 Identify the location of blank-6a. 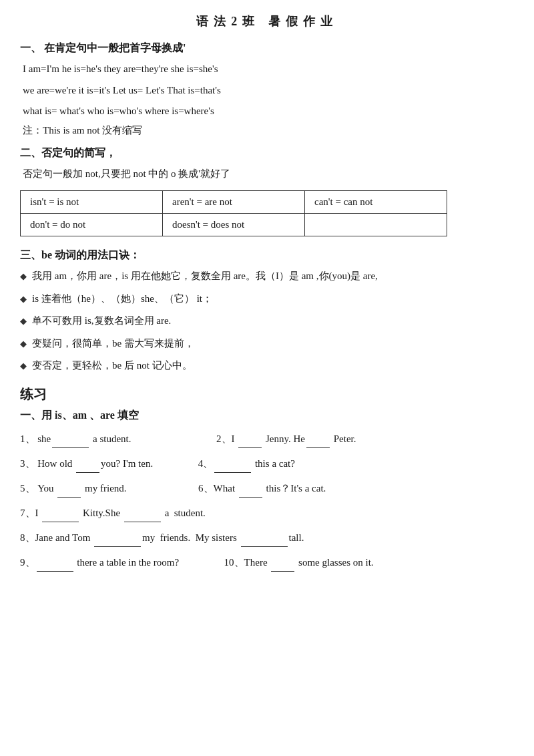
(55, 562).